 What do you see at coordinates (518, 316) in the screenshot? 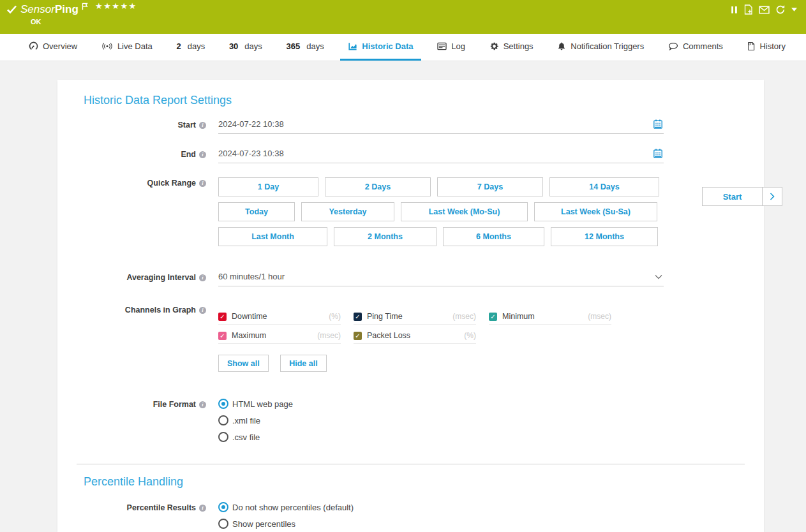
I see `channel-name: Minimum` at bounding box center [518, 316].